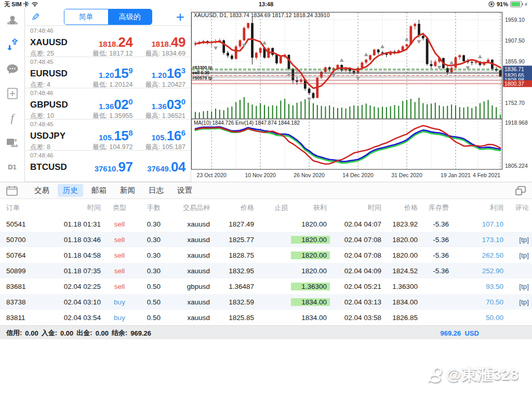  Describe the element at coordinates (108, 104) in the screenshot. I see `quote-row-gbpusd: 07:48:46GBPUSD1.360201.36030点差: 10最低: 1.…` at that location.